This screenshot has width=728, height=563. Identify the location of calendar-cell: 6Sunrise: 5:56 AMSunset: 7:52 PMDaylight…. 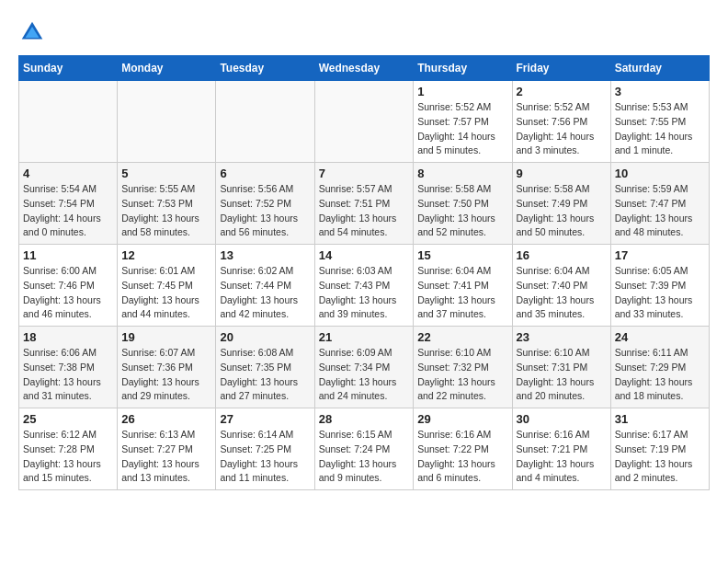
(265, 204).